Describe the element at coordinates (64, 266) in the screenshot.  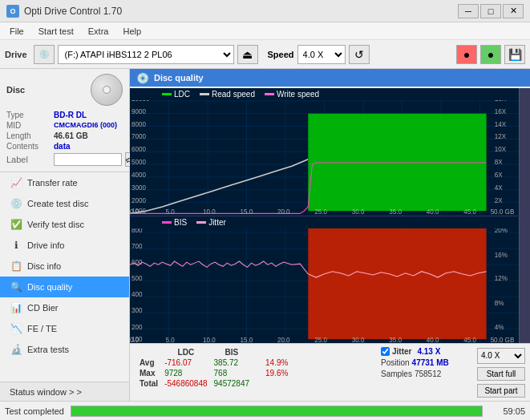
I see `nav-disc-info: 📋 Disc info` at that location.